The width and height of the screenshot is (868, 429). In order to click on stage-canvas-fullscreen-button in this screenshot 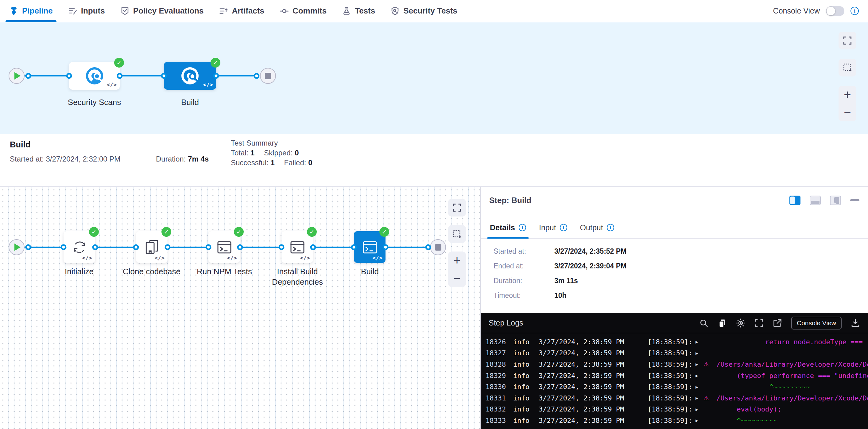, I will do `click(847, 40)`.